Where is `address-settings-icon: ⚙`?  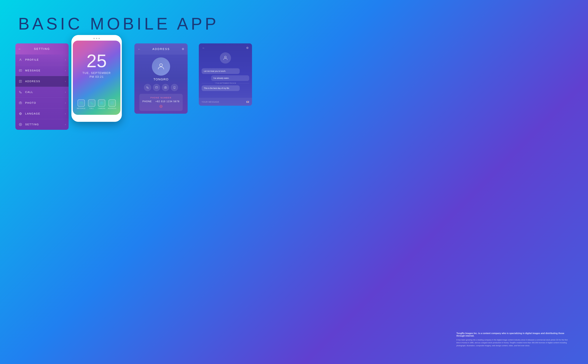 address-settings-icon: ⚙ is located at coordinates (183, 49).